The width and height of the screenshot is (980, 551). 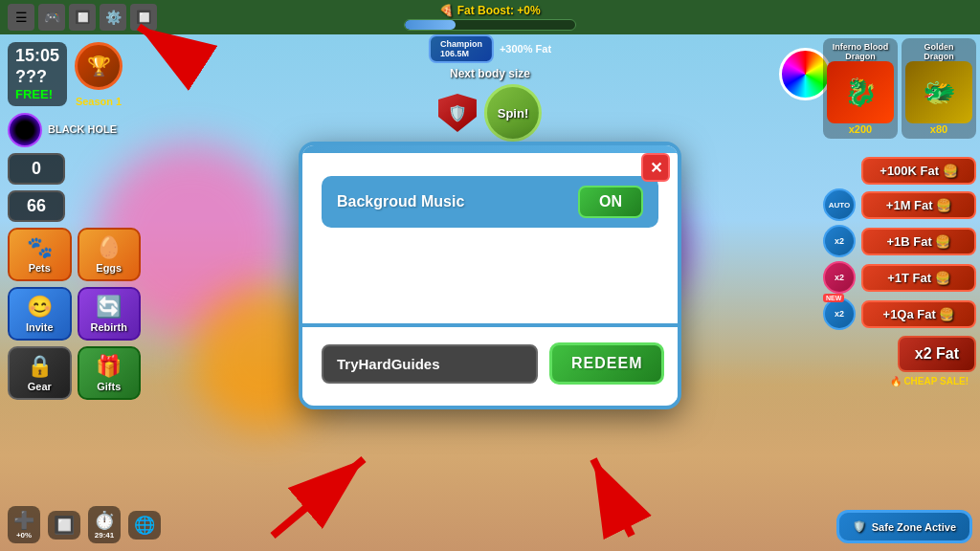 What do you see at coordinates (490, 238) in the screenshot?
I see `modal-body: Backgroud Music ON` at bounding box center [490, 238].